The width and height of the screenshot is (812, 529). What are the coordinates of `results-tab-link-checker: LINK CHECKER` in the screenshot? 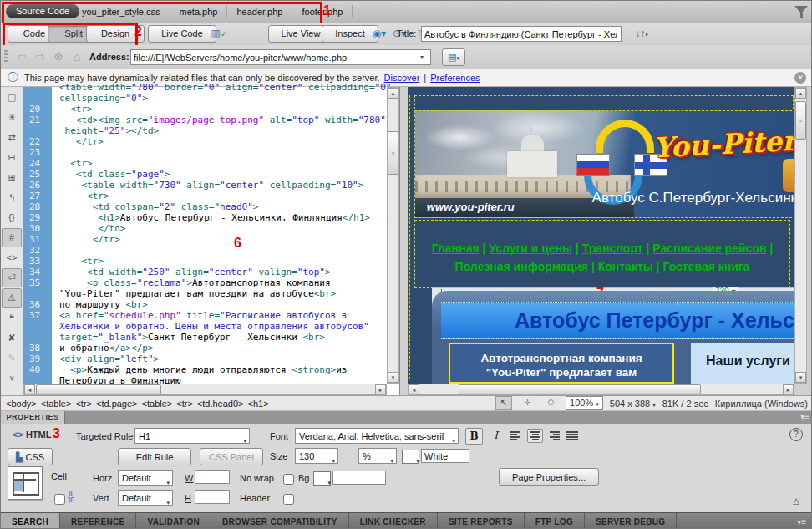 It's located at (393, 521).